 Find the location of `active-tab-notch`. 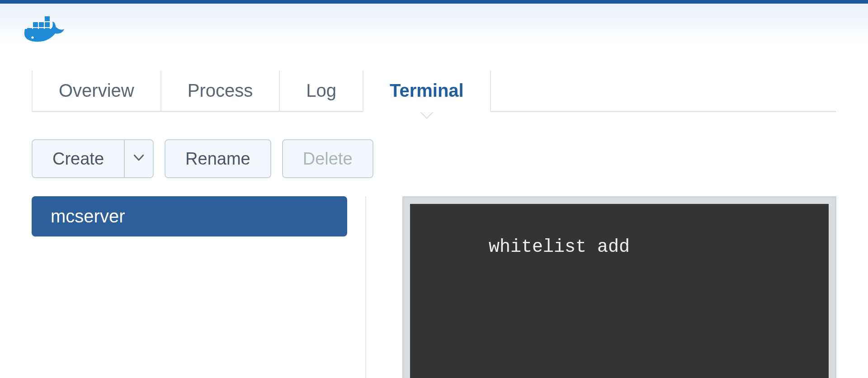

active-tab-notch is located at coordinates (427, 112).